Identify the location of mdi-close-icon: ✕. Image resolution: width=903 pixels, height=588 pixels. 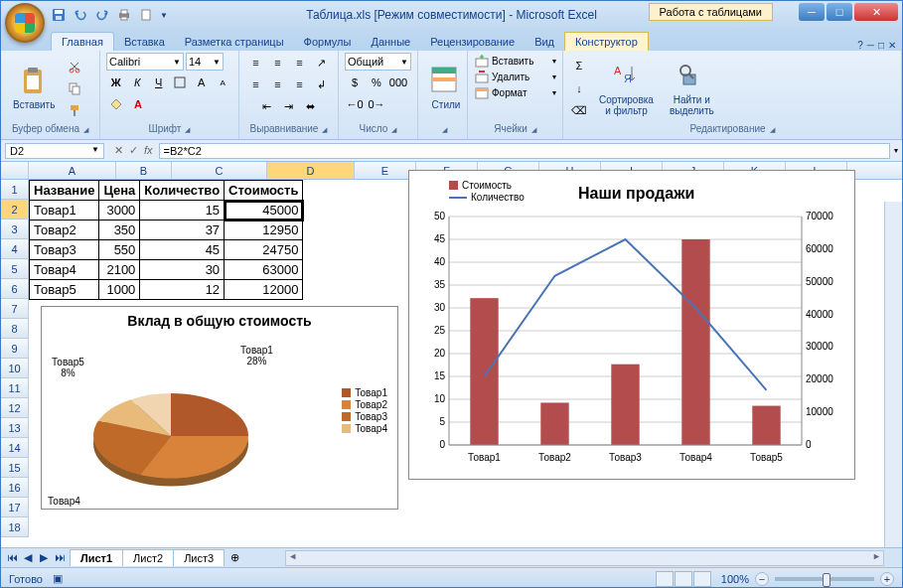
(892, 46).